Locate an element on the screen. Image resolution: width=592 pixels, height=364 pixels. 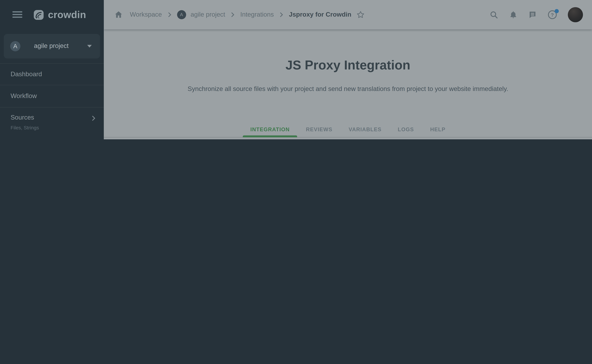
menu-hamburger-icon is located at coordinates (17, 15).